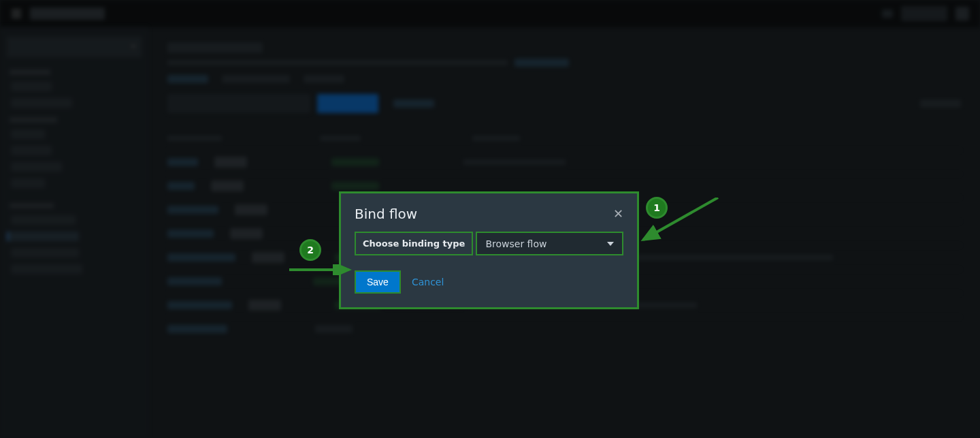 The image size is (980, 438). Describe the element at coordinates (414, 244) in the screenshot. I see `binding-type-label: Choose binding type` at that location.